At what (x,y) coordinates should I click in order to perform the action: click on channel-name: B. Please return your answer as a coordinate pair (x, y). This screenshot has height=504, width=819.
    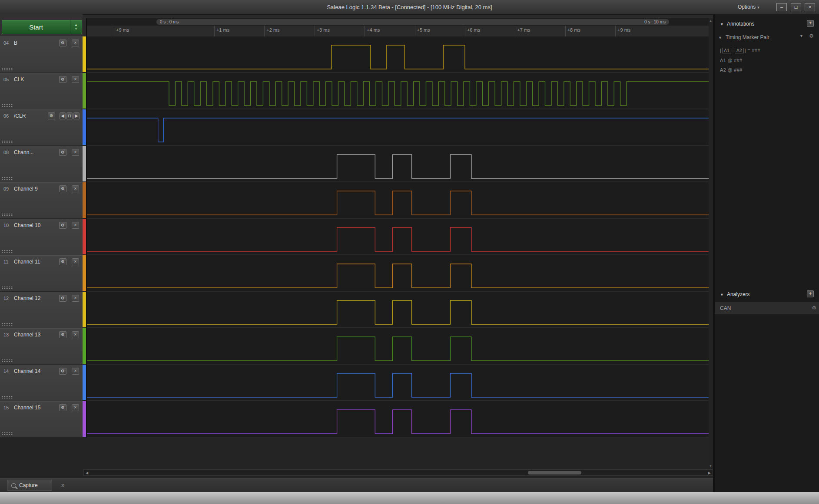
    Looking at the image, I should click on (16, 43).